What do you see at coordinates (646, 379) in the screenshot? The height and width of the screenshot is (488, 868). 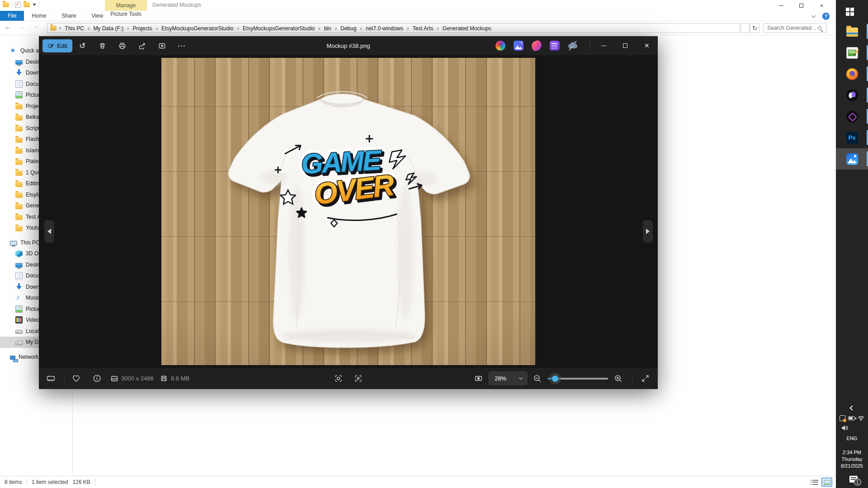 I see `fullscreen-button` at bounding box center [646, 379].